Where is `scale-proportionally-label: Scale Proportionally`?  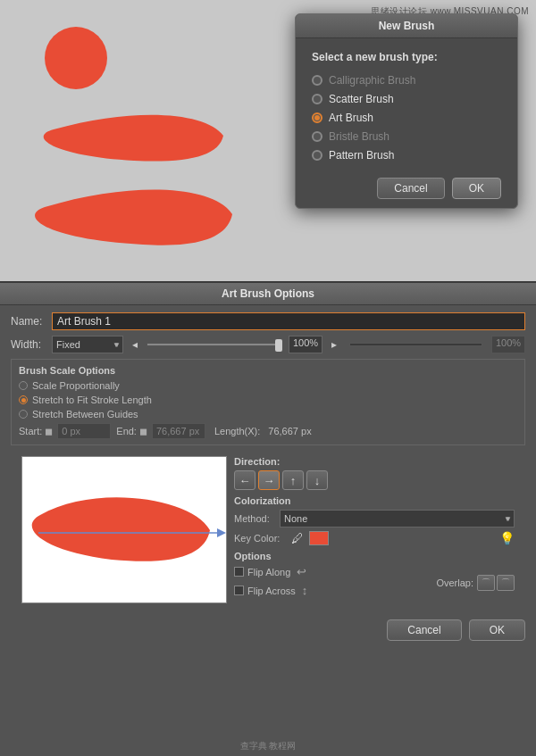
scale-proportionally-label: Scale Proportionally is located at coordinates (76, 386).